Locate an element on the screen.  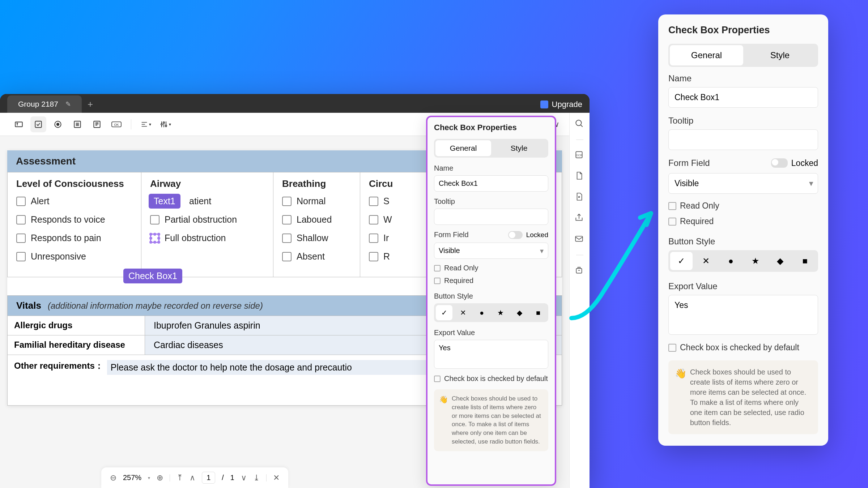
prev-page-icon: ∧ is located at coordinates (192, 478).